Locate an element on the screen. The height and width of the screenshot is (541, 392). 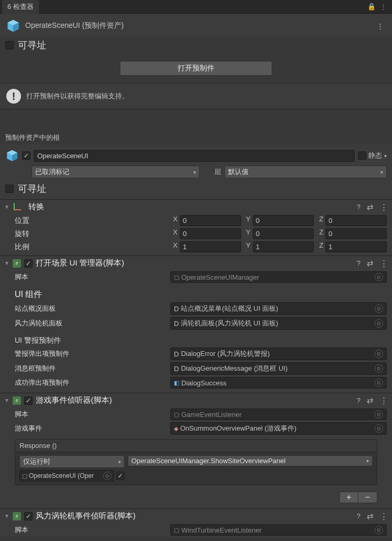
rotation-z-input: 0 is located at coordinates (356, 233).